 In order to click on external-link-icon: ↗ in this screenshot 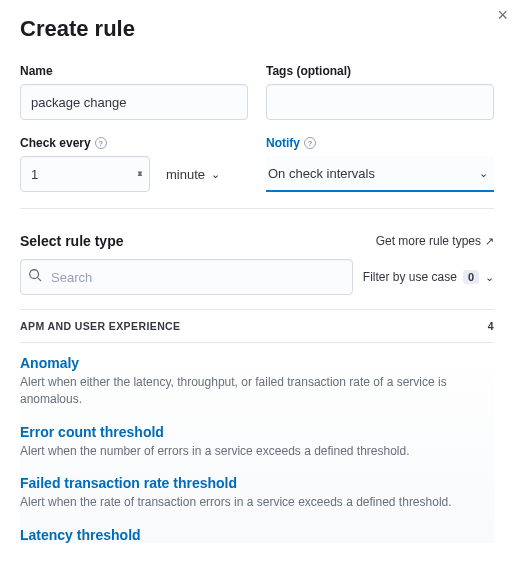, I will do `click(490, 242)`.